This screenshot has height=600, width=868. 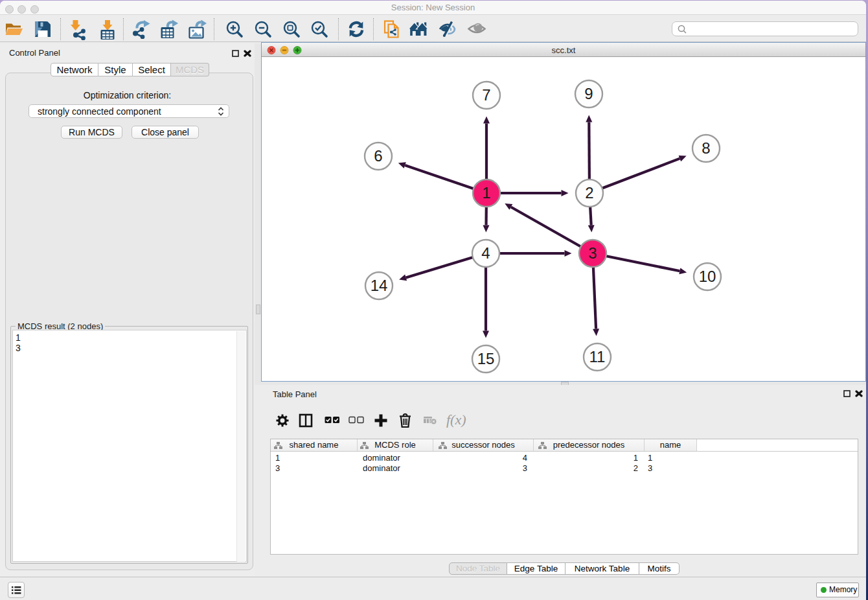 I want to click on svg-text: 3, so click(x=592, y=253).